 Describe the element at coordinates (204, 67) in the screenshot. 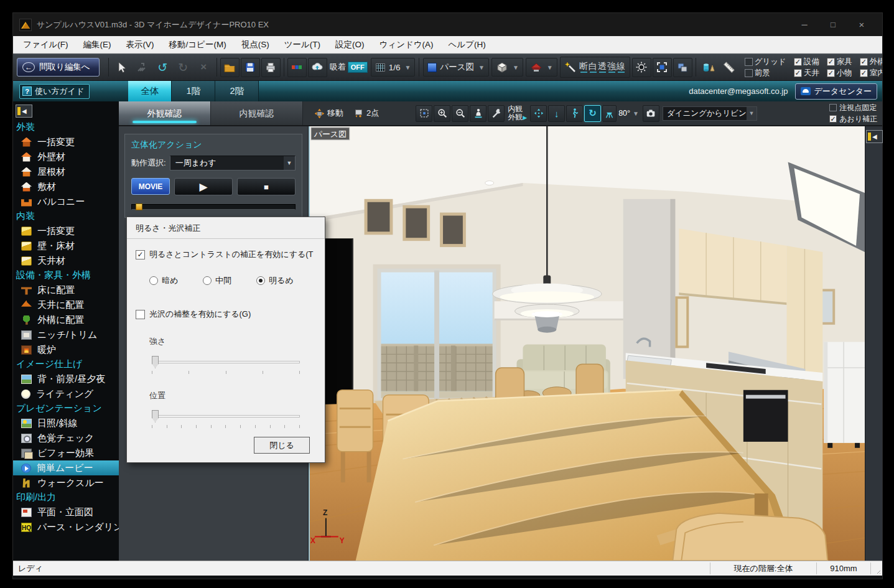

I see `delete-button: ×` at that location.